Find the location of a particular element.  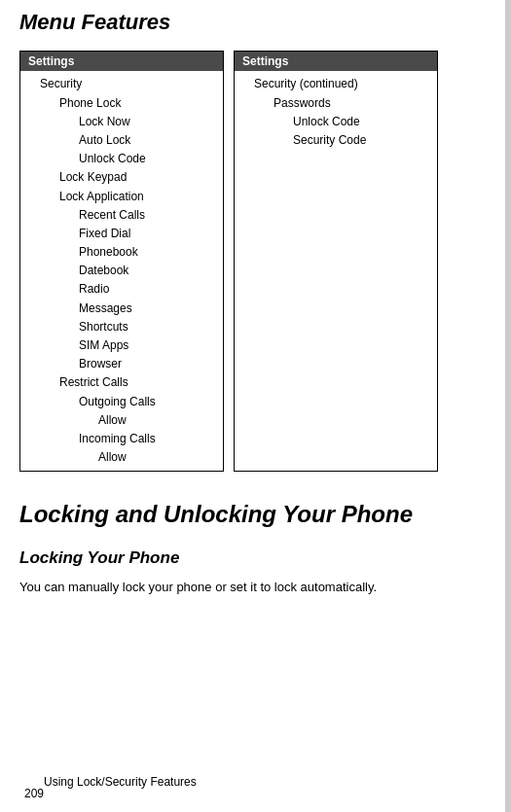

footer-right: 209 is located at coordinates (34, 794).